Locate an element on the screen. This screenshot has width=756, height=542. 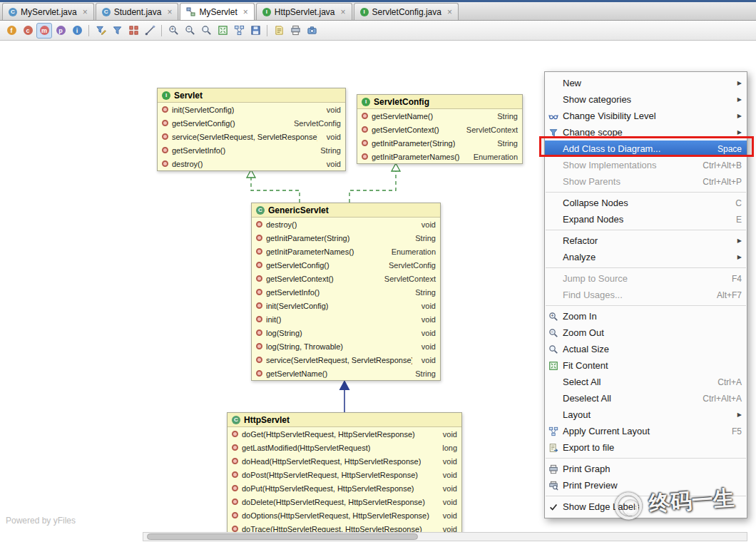
horizontal-scrollbar is located at coordinates (445, 536).